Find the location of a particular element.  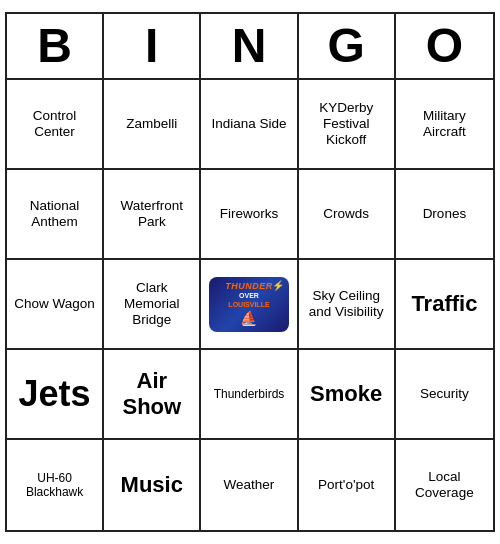

cell-r2c1: National Anthem is located at coordinates (56, 215).